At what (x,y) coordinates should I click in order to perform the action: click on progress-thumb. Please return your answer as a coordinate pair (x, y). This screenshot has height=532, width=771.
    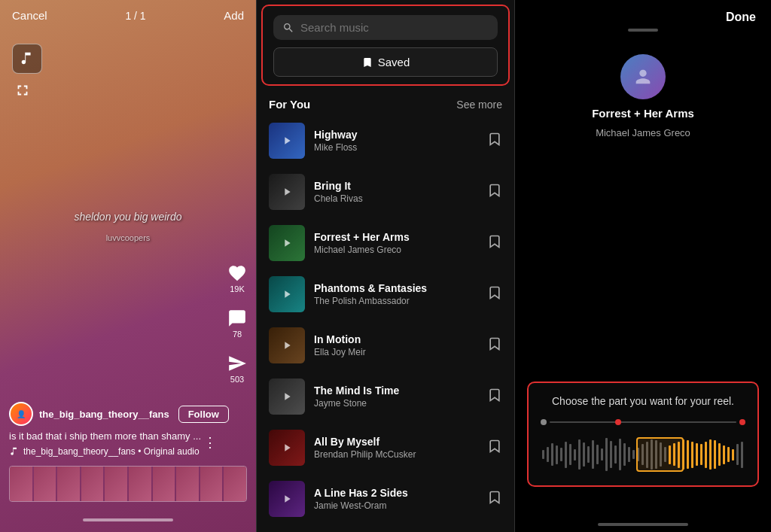
    Looking at the image, I should click on (618, 422).